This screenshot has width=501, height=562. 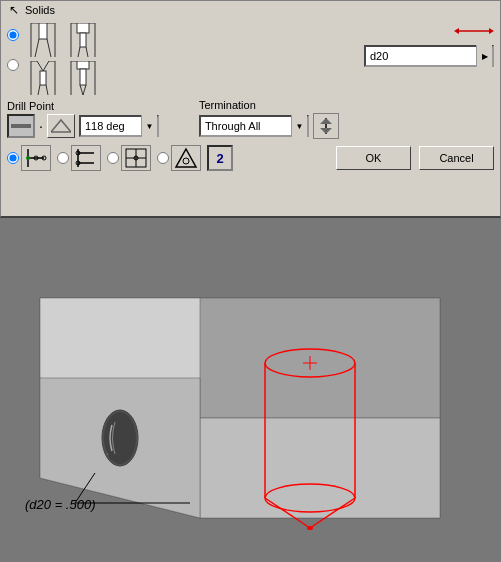 What do you see at coordinates (429, 59) in the screenshot?
I see `d20-area: d20 ▶` at bounding box center [429, 59].